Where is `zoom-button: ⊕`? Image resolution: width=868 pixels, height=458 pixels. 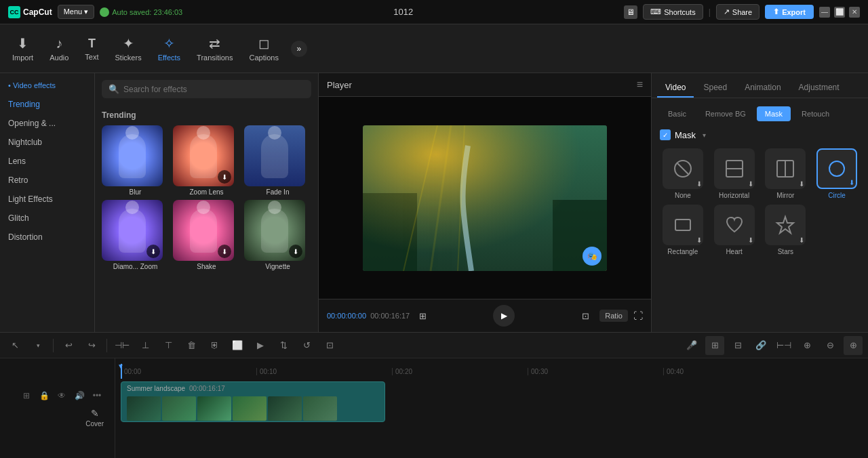
zoom-button: ⊕ is located at coordinates (807, 346).